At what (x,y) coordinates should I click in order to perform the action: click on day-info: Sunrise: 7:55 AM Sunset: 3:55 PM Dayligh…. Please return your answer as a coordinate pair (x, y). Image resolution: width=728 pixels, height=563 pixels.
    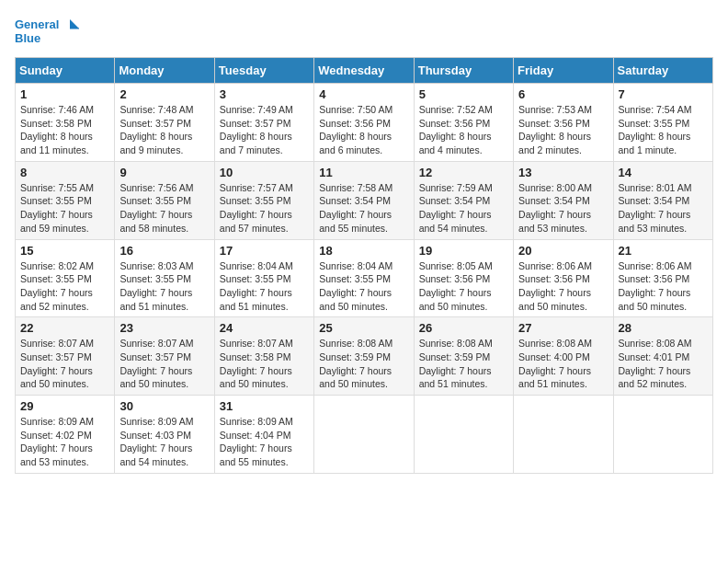
    Looking at the image, I should click on (64, 208).